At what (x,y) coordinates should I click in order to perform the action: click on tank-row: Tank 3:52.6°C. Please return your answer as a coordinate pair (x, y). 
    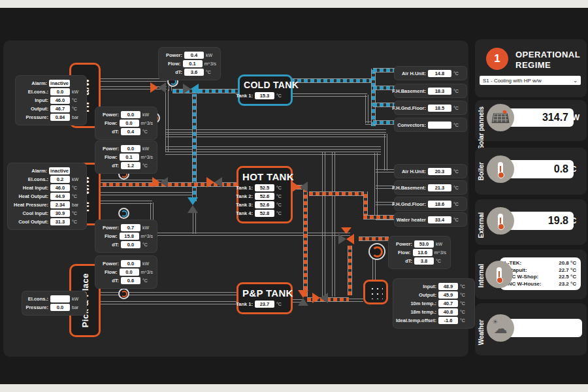
    Looking at the image, I should click on (265, 205).